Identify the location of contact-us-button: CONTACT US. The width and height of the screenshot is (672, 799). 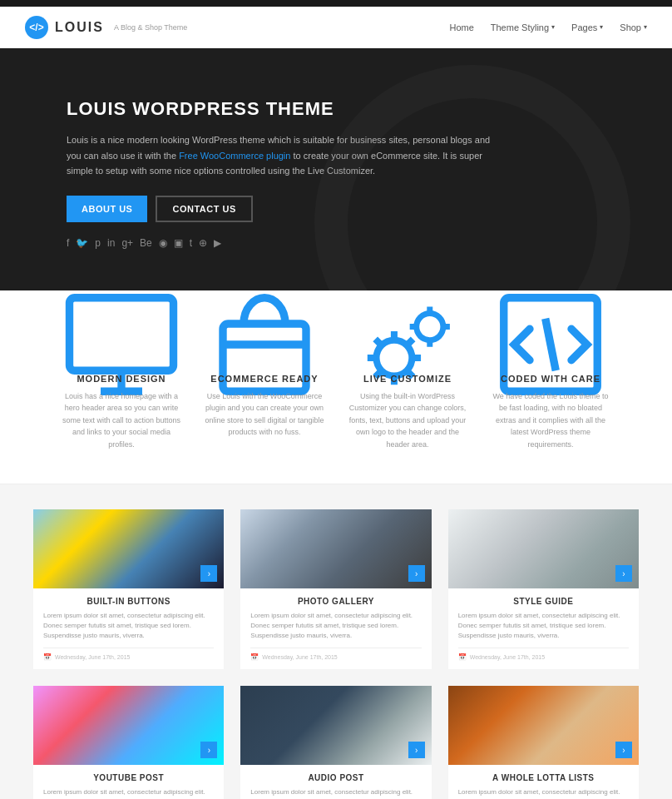
(204, 209).